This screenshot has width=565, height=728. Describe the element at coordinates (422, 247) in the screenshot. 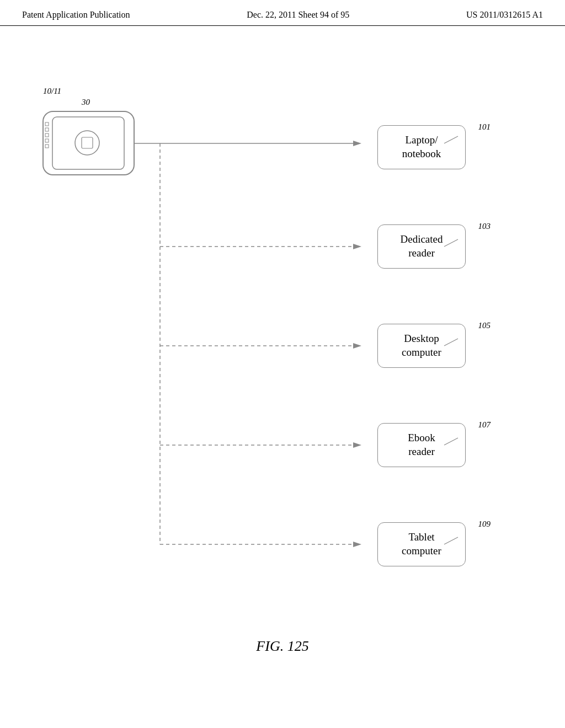

I see `node-dedicated-reader: Dedicatedreader` at that location.